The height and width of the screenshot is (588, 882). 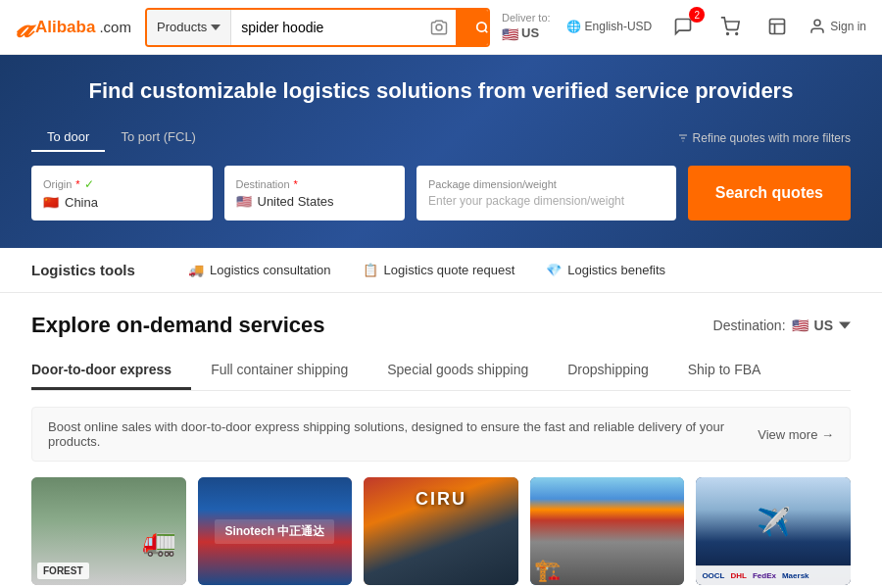 I want to click on logistics-quote-link: 📋 Logistics quote request, so click(x=439, y=270).